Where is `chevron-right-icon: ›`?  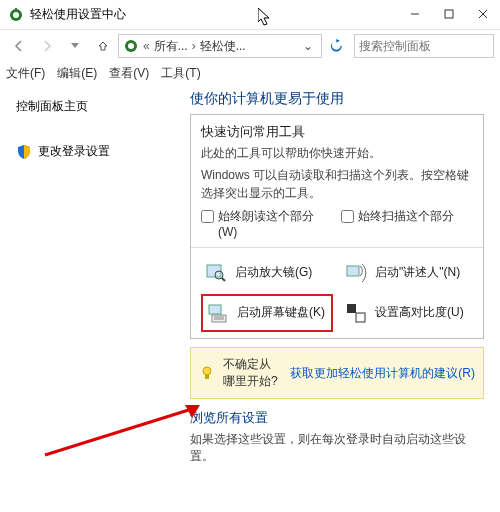 chevron-right-icon: › is located at coordinates (194, 46).